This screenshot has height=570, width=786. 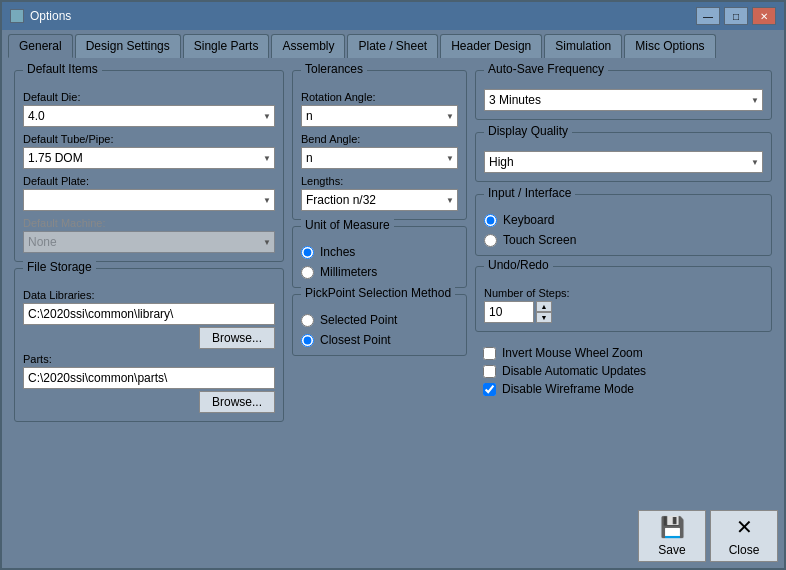 What do you see at coordinates (378, 293) in the screenshot?
I see `pickpoint-title: PickPoint Selection Method` at bounding box center [378, 293].